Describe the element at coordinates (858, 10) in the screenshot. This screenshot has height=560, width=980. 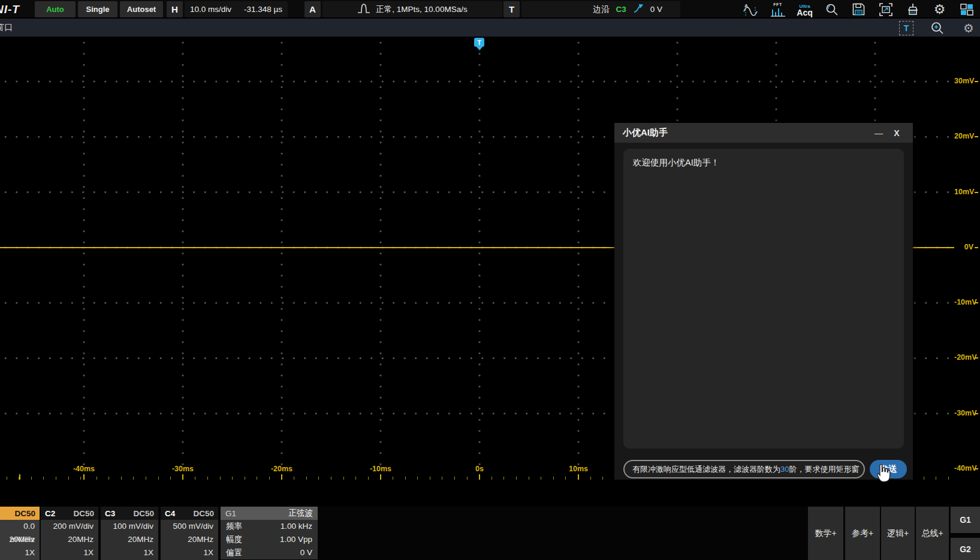
I see `toolbar-icon-cluster: A FFT Ultra Acq` at that location.